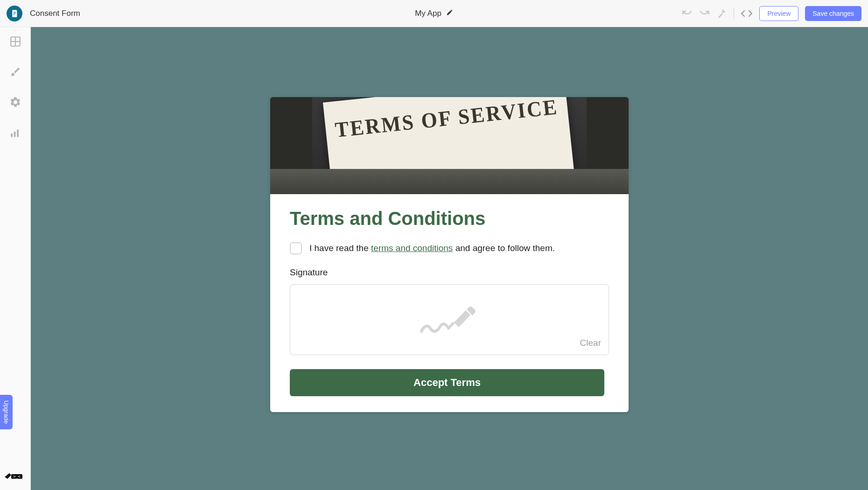 This screenshot has width=868, height=490. What do you see at coordinates (705, 14) in the screenshot?
I see `redo-button` at bounding box center [705, 14].